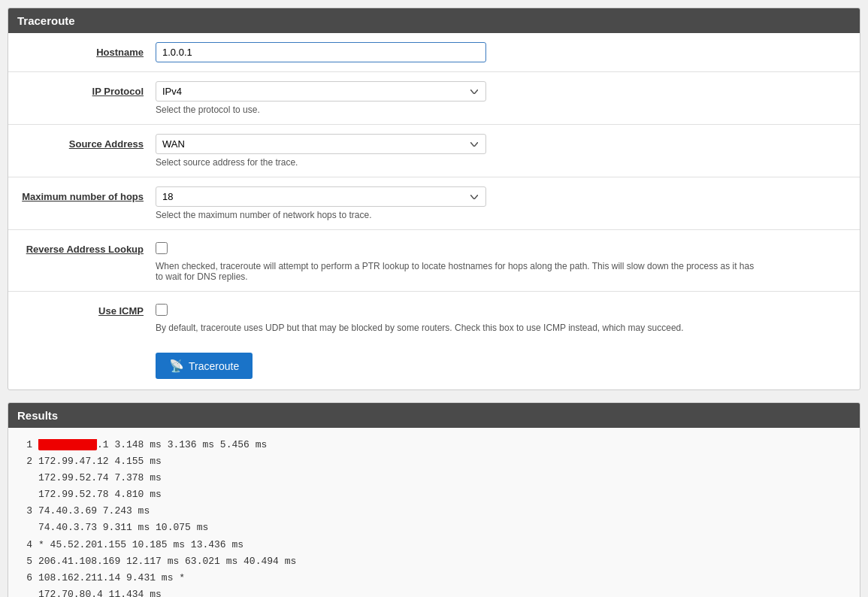  Describe the element at coordinates (83, 197) in the screenshot. I see `max-hops-link: Maximum number of hops` at that location.